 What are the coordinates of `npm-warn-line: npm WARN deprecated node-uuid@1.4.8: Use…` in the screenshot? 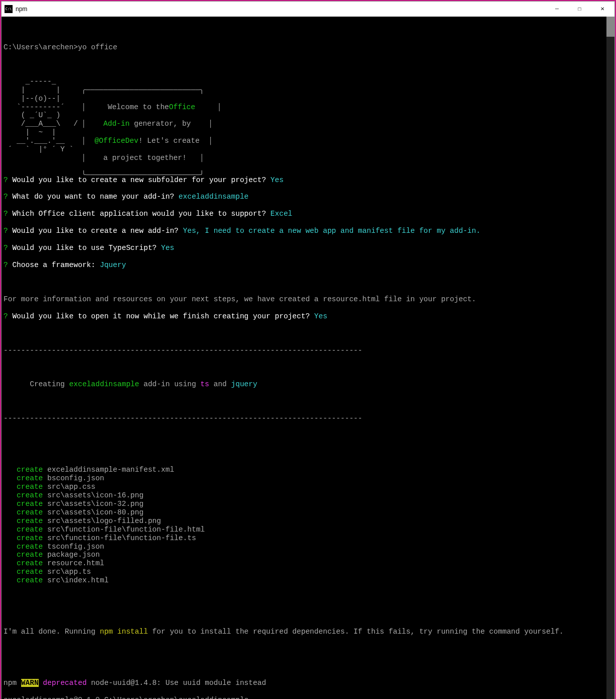 It's located at (309, 683).